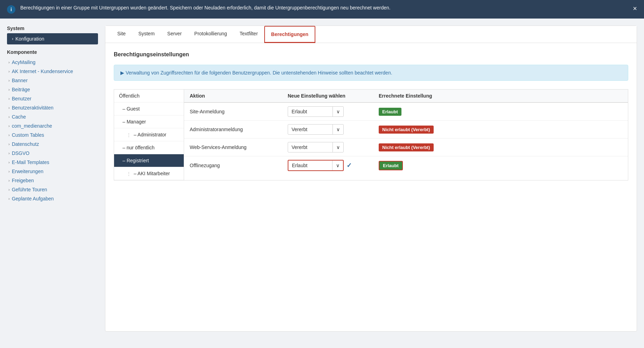  I want to click on sidebar-item-datenschutz: › Datenschutz, so click(52, 144).